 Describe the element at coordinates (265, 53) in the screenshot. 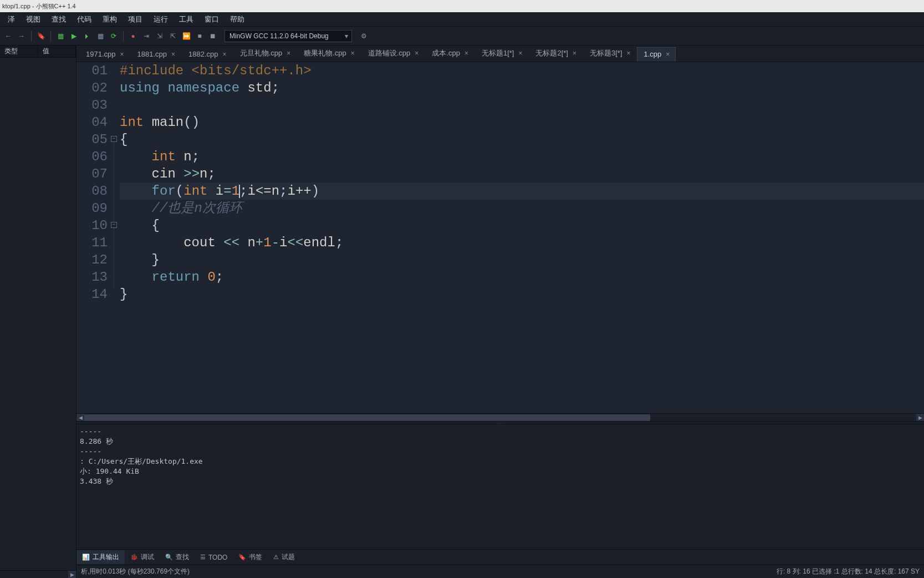

I see `editor-tab: 元旦礼物.cpp×` at that location.